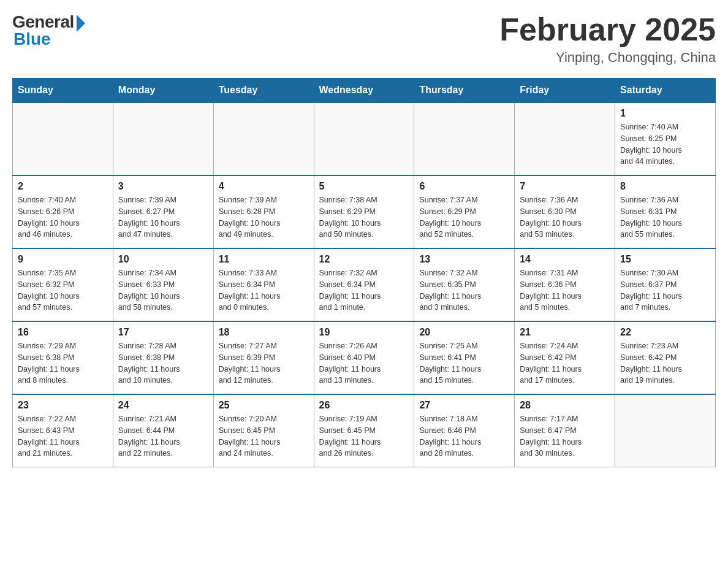  What do you see at coordinates (665, 145) in the screenshot?
I see `day-info: Sunrise: 7:40 AM Sunset: 6:25 PM Dayligh…` at bounding box center [665, 145].